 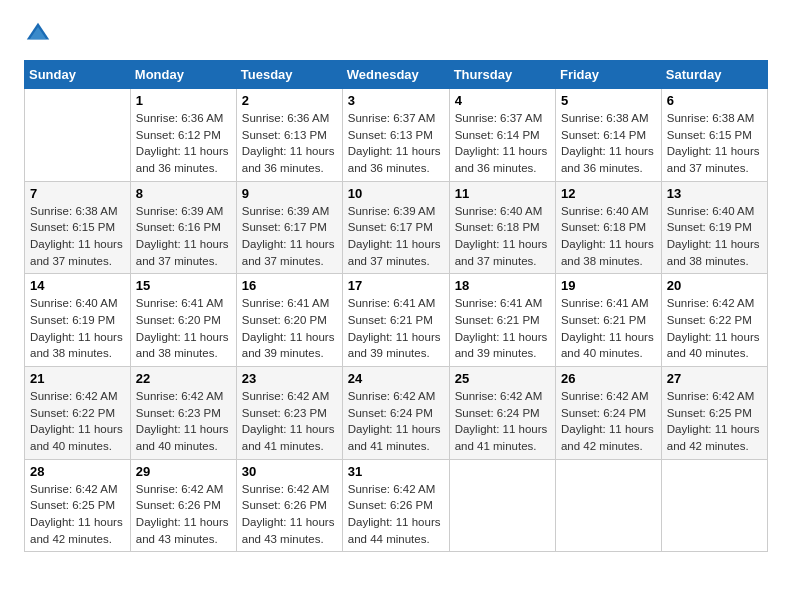 What do you see at coordinates (78, 472) in the screenshot?
I see `day-number: 28` at bounding box center [78, 472].